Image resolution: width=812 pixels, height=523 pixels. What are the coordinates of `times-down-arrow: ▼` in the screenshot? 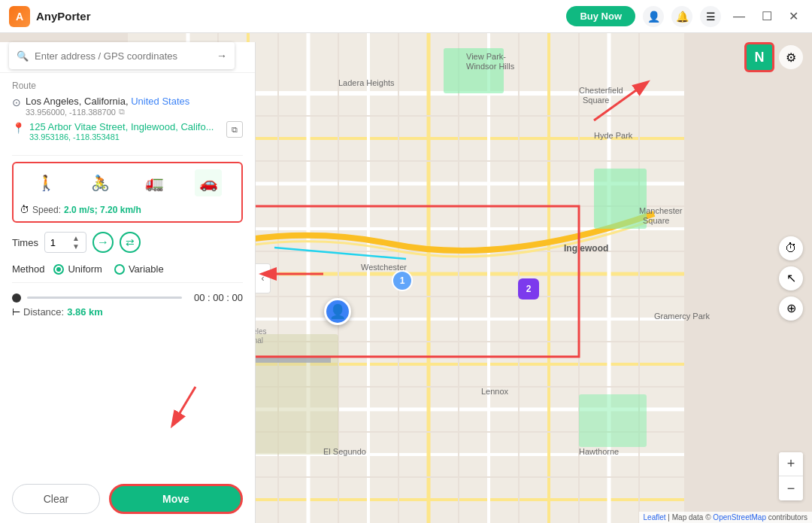 It's located at (76, 247).